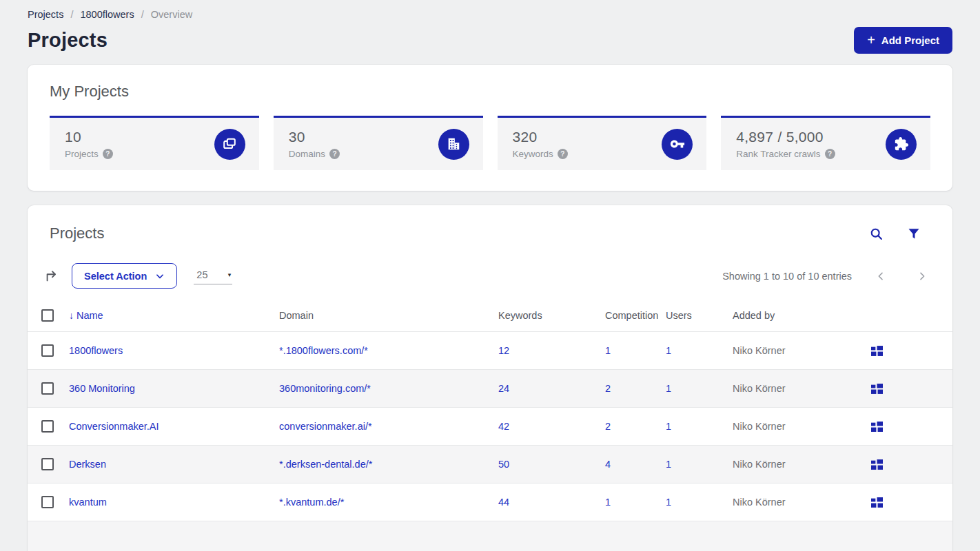 This screenshot has height=551, width=980. What do you see at coordinates (551, 502) in the screenshot?
I see `keywords-count: 44` at bounding box center [551, 502].